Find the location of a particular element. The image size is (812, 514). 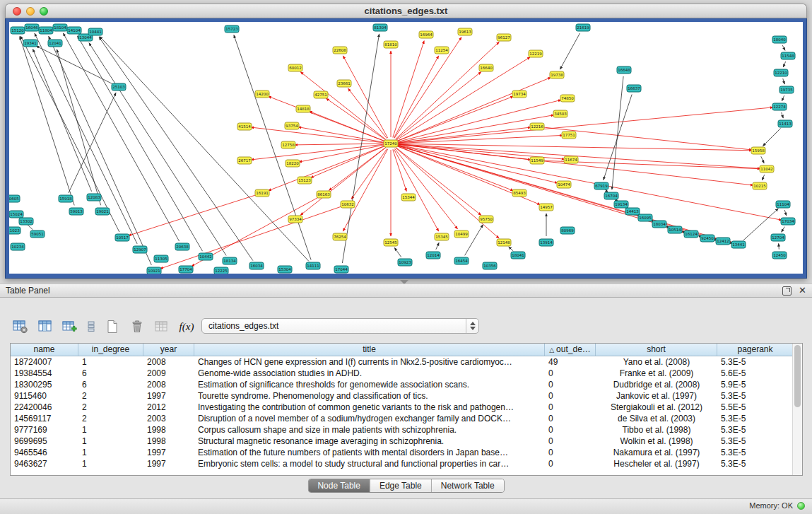

graph-node: 11042 is located at coordinates (767, 169).